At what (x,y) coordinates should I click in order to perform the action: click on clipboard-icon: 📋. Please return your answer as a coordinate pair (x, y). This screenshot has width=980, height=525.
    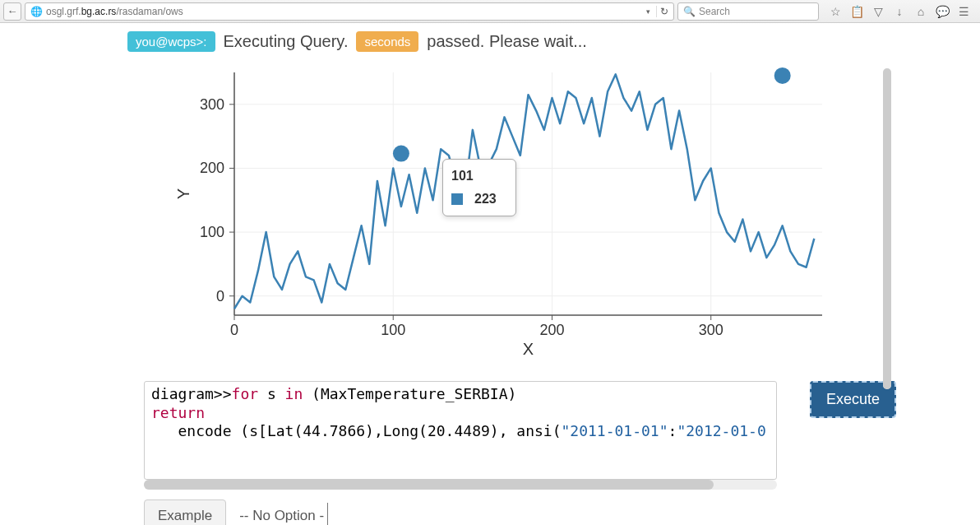
    Looking at the image, I should click on (857, 12).